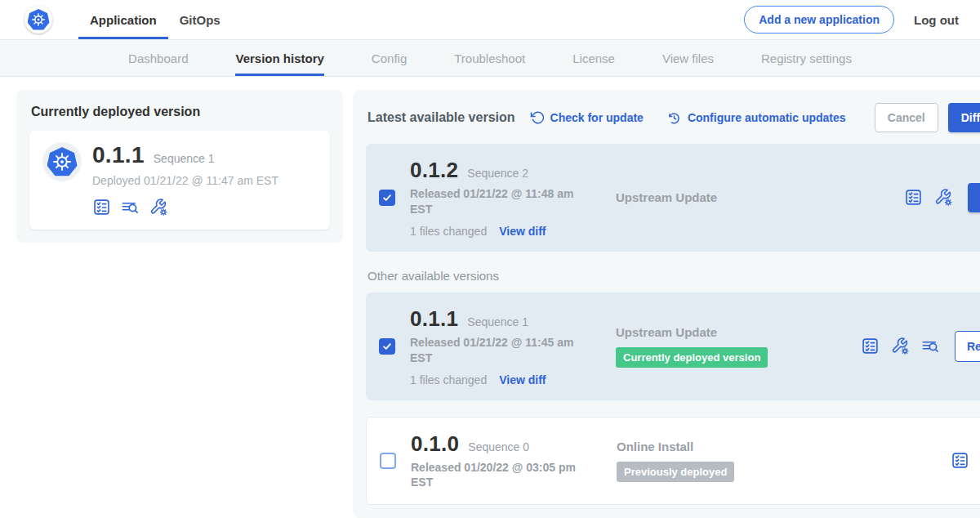  I want to click on released-timestamp: Released 01/20/22 @ 03:05 pm EST, so click(496, 476).